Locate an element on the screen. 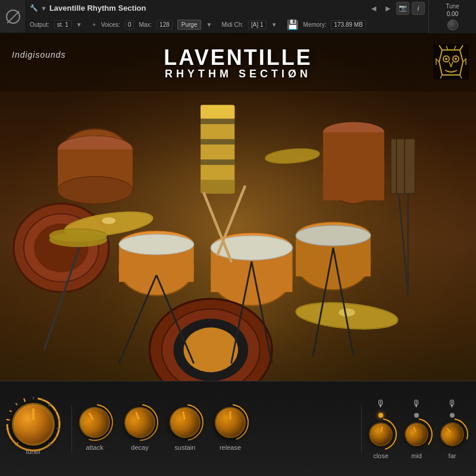 This screenshot has height=476, width=476. mid-group: 🎙 mid is located at coordinates (416, 429).